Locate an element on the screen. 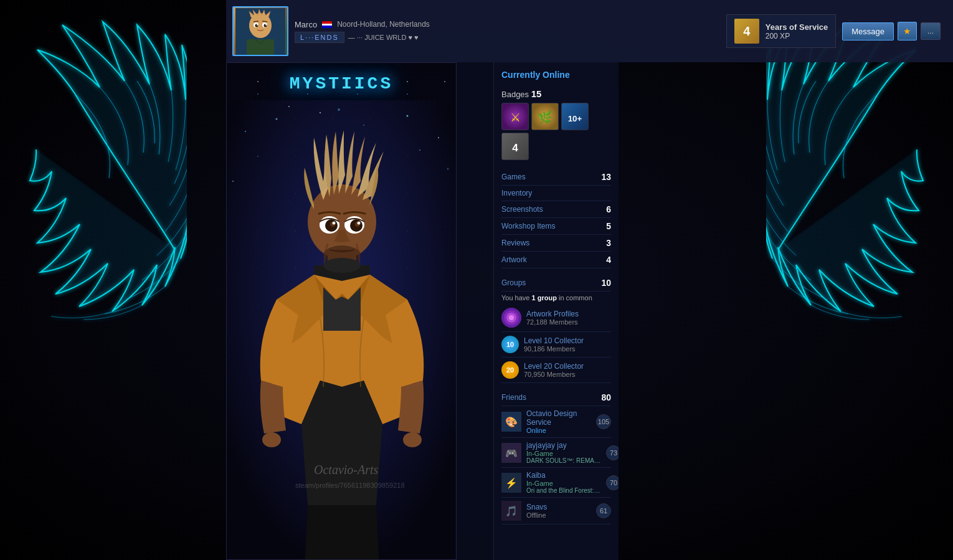 The height and width of the screenshot is (560, 953). friend-game: DARK SOULS™: REMASTERED is located at coordinates (564, 461).